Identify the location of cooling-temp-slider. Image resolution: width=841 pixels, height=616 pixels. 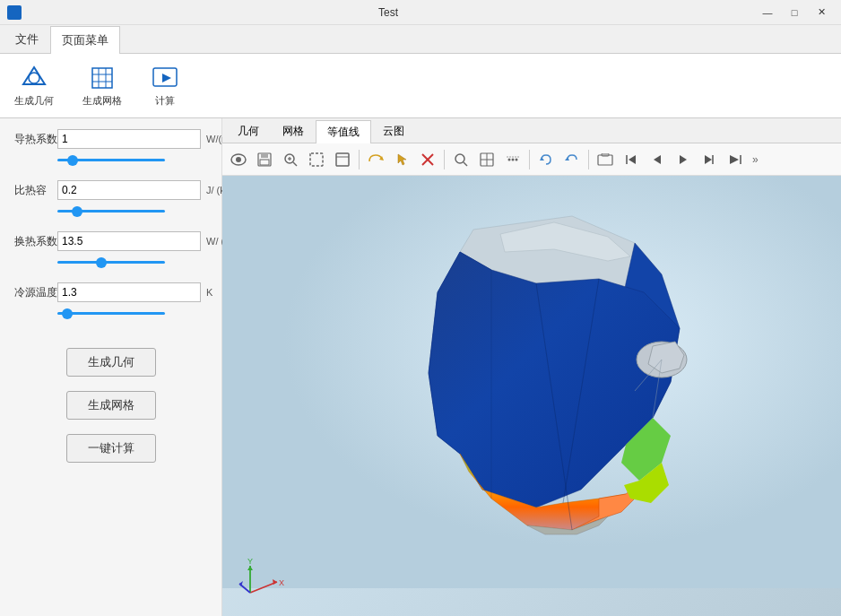
(111, 314).